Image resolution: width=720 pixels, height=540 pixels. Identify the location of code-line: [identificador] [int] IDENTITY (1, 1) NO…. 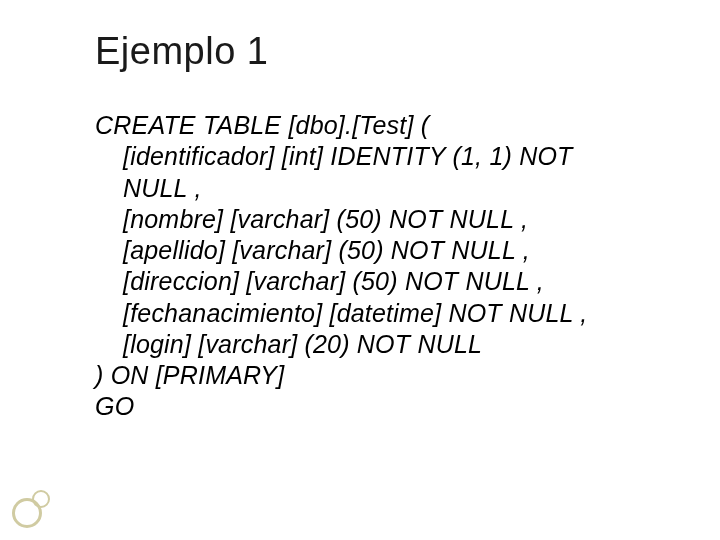
(365, 172).